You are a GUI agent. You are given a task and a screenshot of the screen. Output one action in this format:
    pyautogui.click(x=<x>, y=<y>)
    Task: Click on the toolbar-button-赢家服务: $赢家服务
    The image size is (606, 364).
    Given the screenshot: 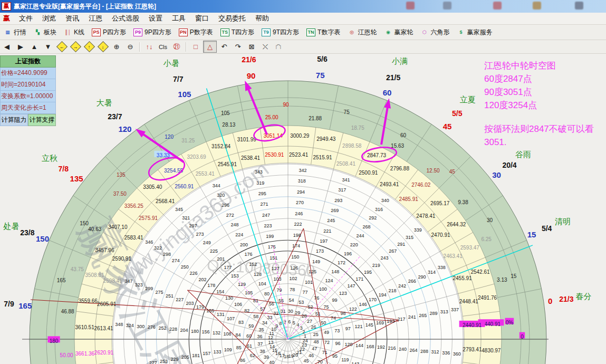 What is the action you would take?
    pyautogui.click(x=475, y=33)
    